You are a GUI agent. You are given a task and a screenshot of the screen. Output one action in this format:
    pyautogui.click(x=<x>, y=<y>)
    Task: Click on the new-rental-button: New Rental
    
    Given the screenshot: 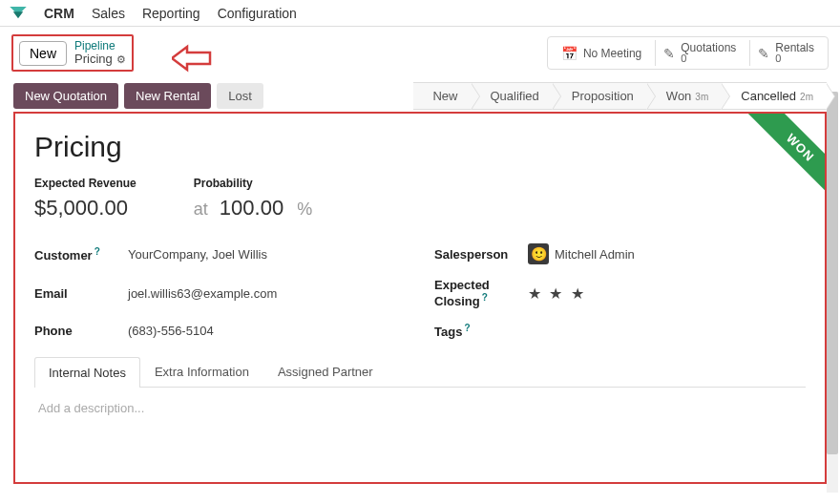 What is the action you would take?
    pyautogui.click(x=168, y=95)
    